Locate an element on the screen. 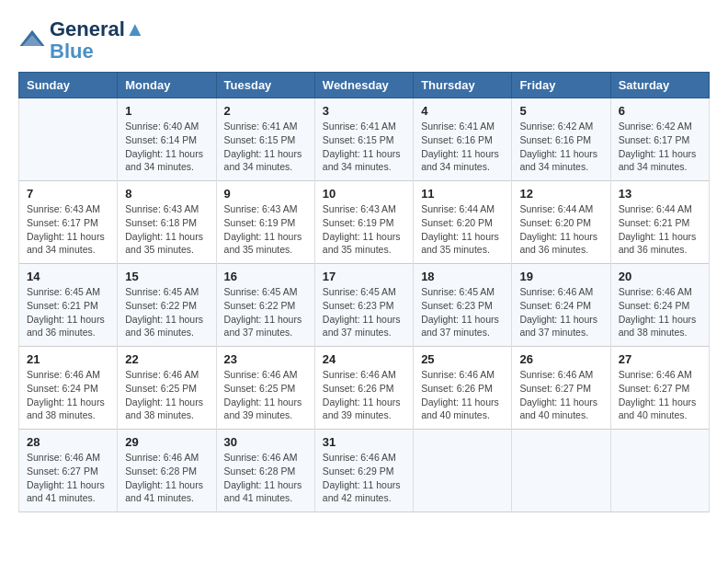  day-number: 14 is located at coordinates (68, 276).